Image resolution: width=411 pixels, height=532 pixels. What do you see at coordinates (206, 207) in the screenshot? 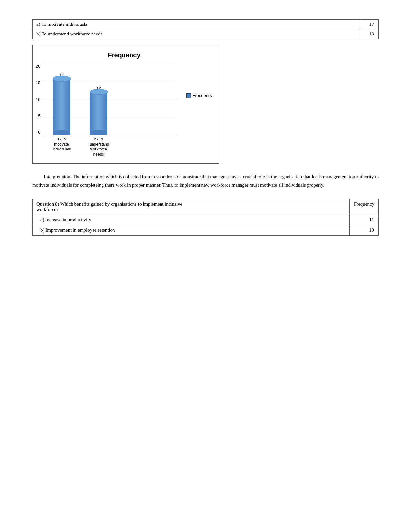
I see `q8-header-row: Question 8) Which benefits gained by org…` at bounding box center [206, 207].